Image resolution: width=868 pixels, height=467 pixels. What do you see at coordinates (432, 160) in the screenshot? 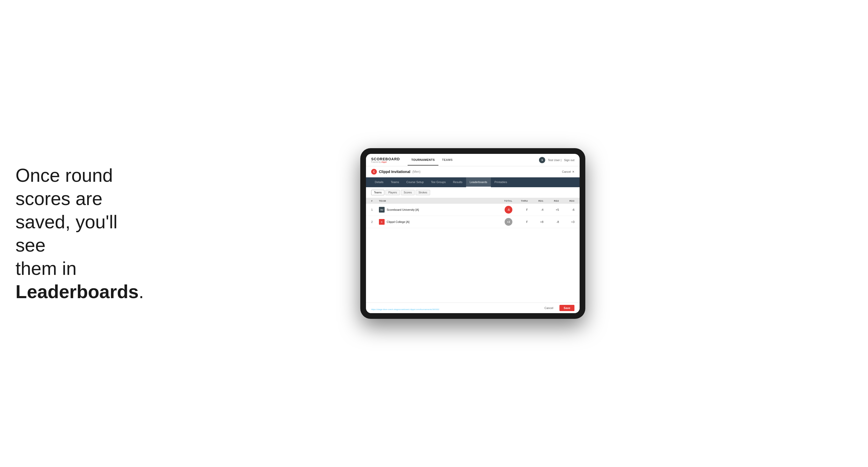
I see `main-nav: TOURNAMENTS TEAMS` at bounding box center [432, 160].